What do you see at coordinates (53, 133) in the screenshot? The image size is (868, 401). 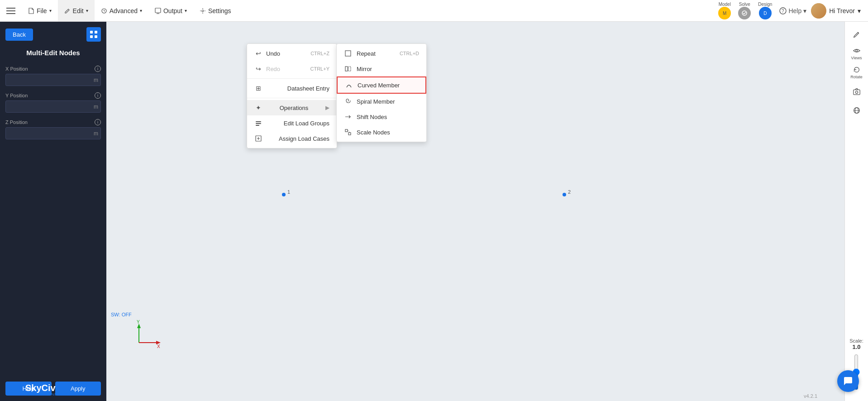 I see `z-position-wrap: m` at bounding box center [53, 133].